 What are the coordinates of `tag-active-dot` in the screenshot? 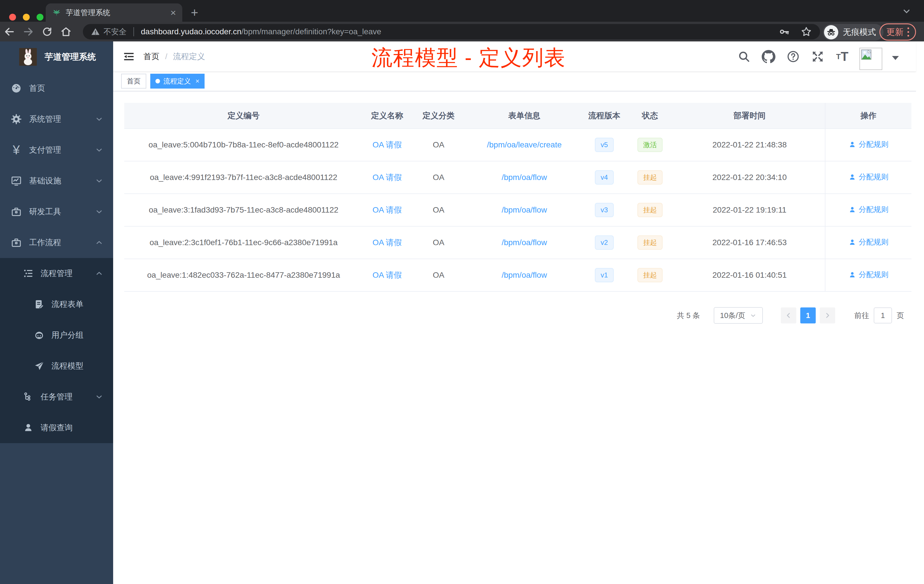 It's located at (158, 81).